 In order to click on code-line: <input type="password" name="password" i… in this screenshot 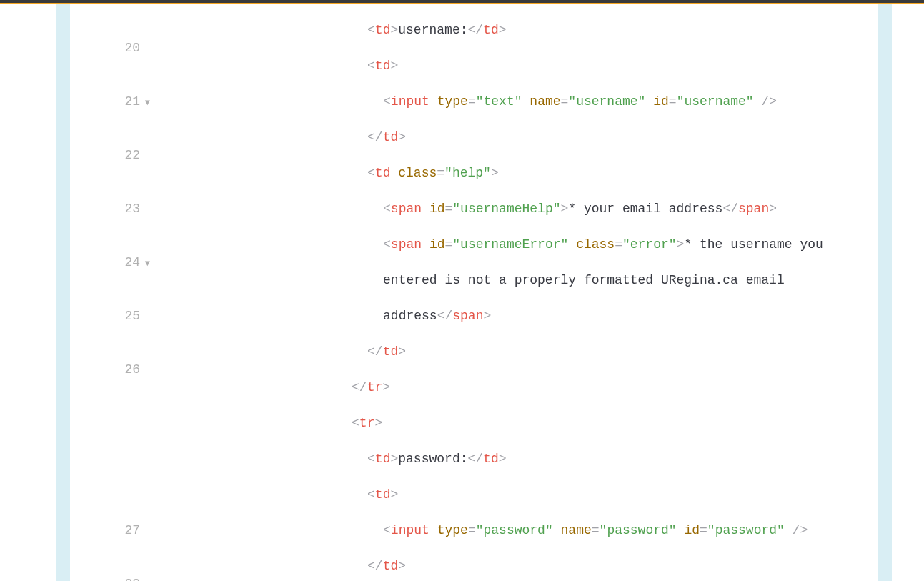, I will do `click(520, 530)`.